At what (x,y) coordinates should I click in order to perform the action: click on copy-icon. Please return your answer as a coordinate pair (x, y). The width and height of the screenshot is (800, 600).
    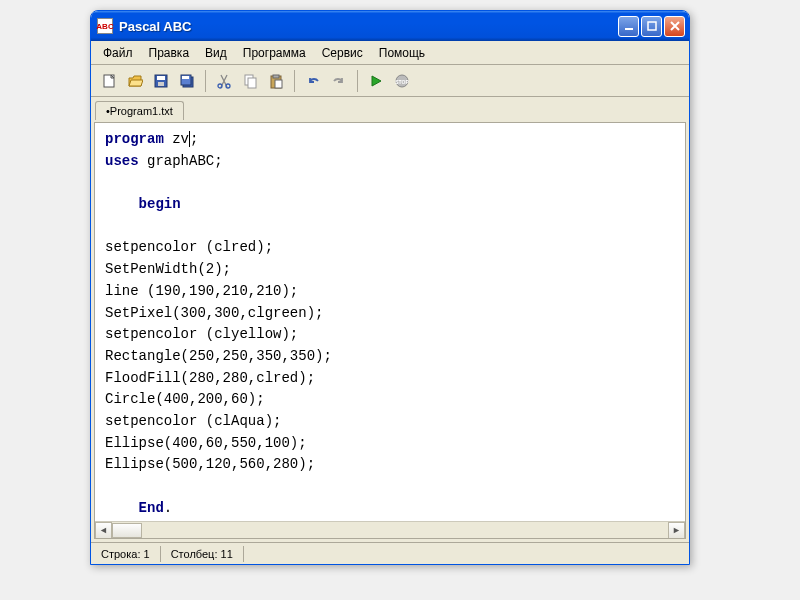
    Looking at the image, I should click on (250, 81).